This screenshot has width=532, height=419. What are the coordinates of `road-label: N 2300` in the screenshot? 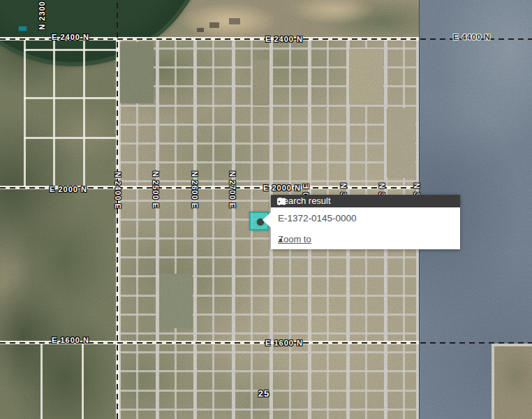 It's located at (42, 15).